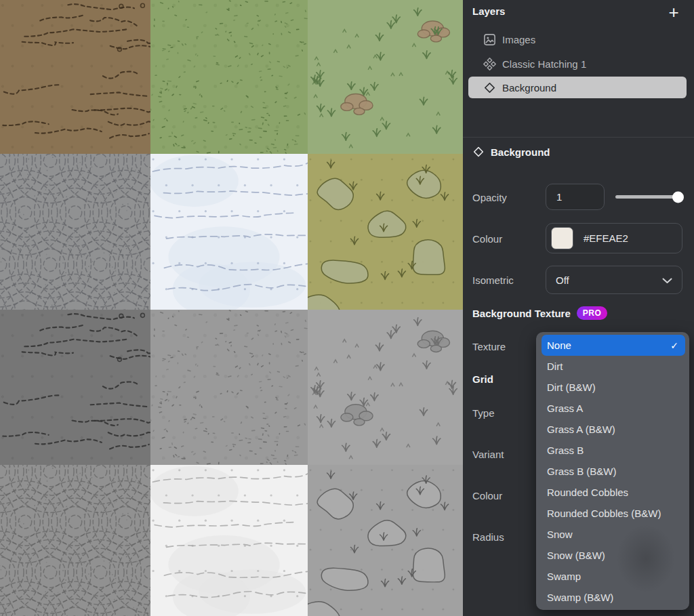  I want to click on pro-badge: PRO, so click(592, 313).